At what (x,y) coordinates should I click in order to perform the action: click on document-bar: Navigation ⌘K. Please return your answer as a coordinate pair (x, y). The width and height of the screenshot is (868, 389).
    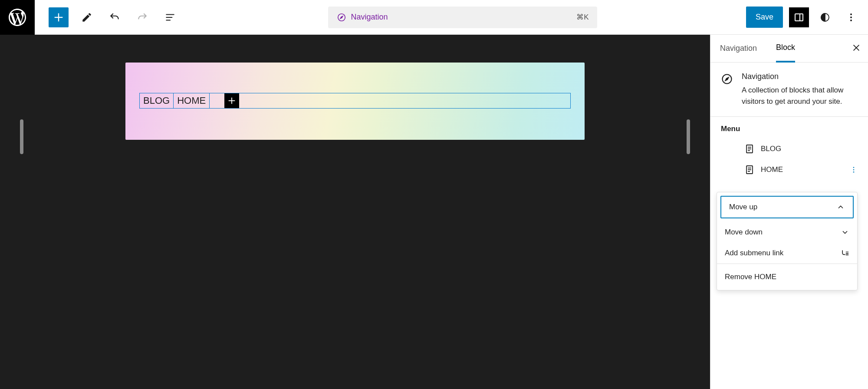
    Looking at the image, I should click on (463, 17).